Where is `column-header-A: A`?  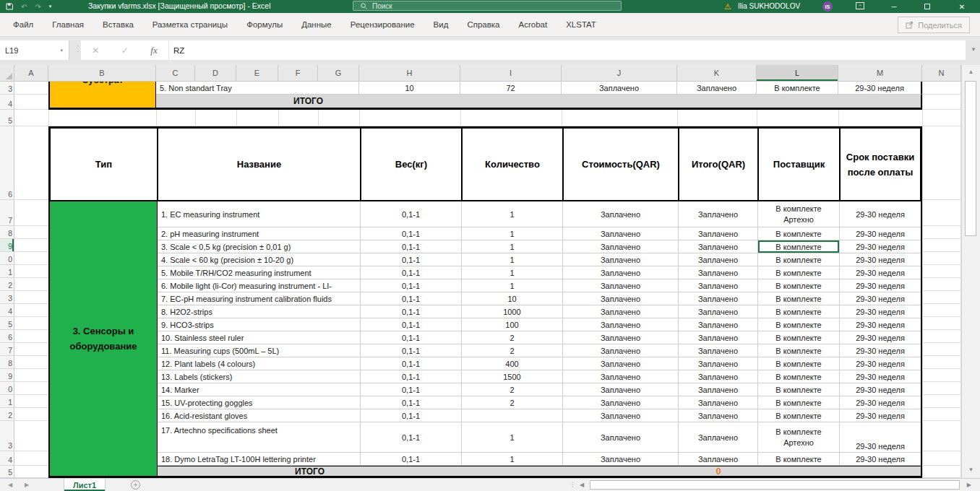
column-header-A: A is located at coordinates (32, 73).